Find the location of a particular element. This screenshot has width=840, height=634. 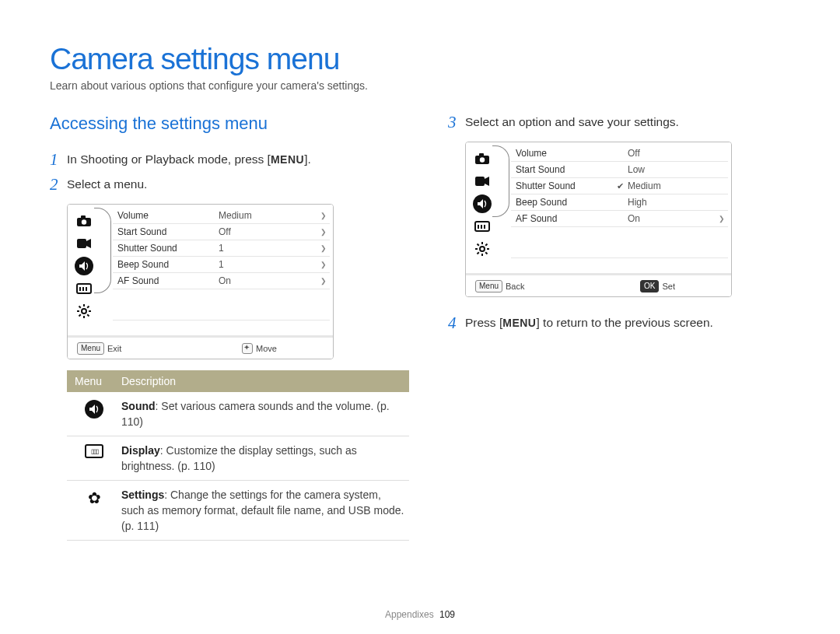

step-number: 2 is located at coordinates (58, 184).